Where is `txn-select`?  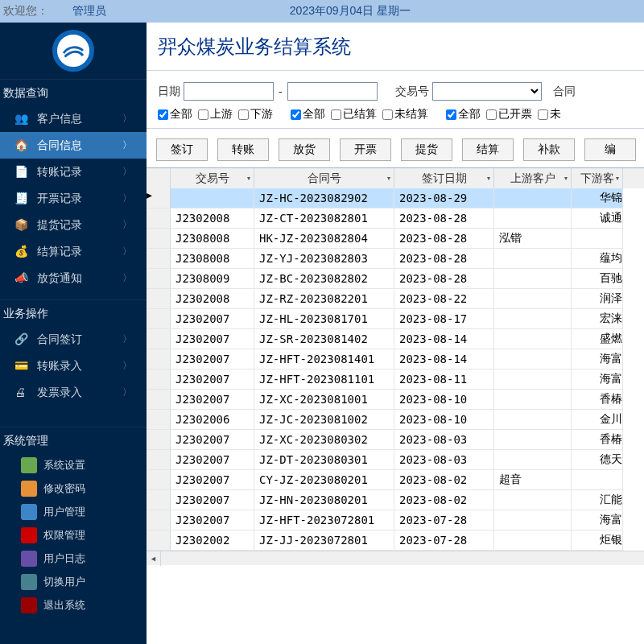 txn-select is located at coordinates (487, 92).